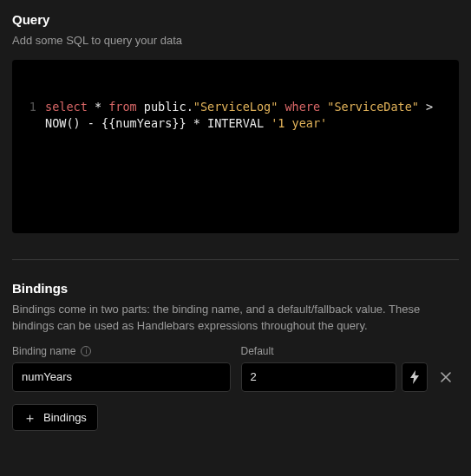  Describe the element at coordinates (62, 123) in the screenshot. I see `token-now: NOW()` at that location.